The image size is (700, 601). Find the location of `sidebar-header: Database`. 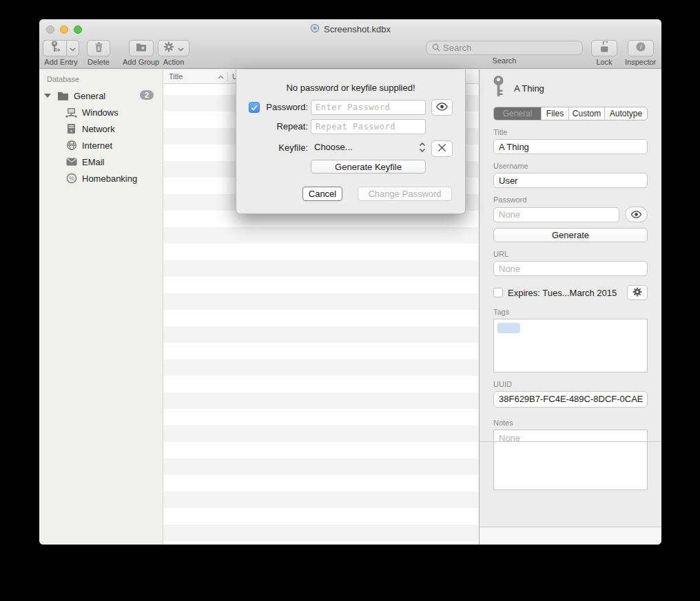

sidebar-header: Database is located at coordinates (101, 81).